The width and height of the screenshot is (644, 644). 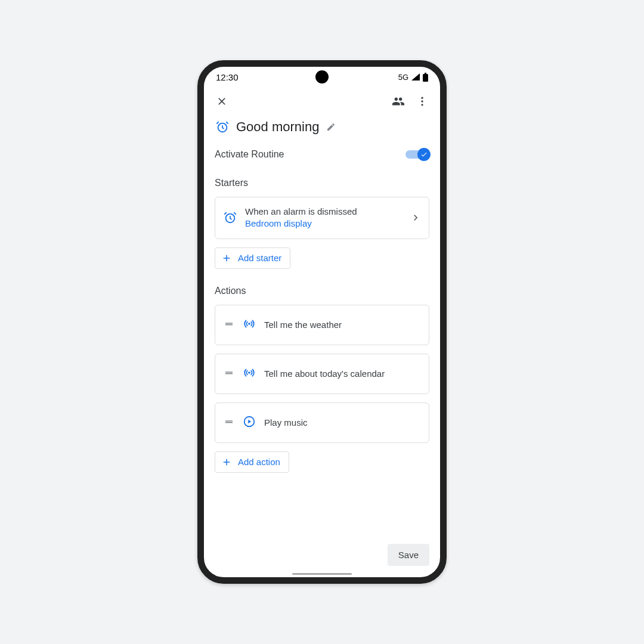 What do you see at coordinates (323, 224) in the screenshot?
I see `starter-subtitle: Bedroom display` at bounding box center [323, 224].